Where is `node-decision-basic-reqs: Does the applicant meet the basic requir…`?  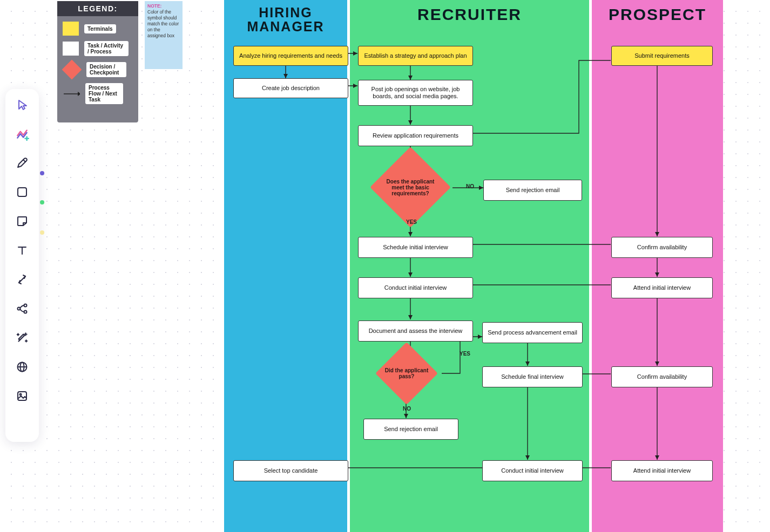 node-decision-basic-reqs: Does the applicant meet the basic requir… is located at coordinates (410, 187).